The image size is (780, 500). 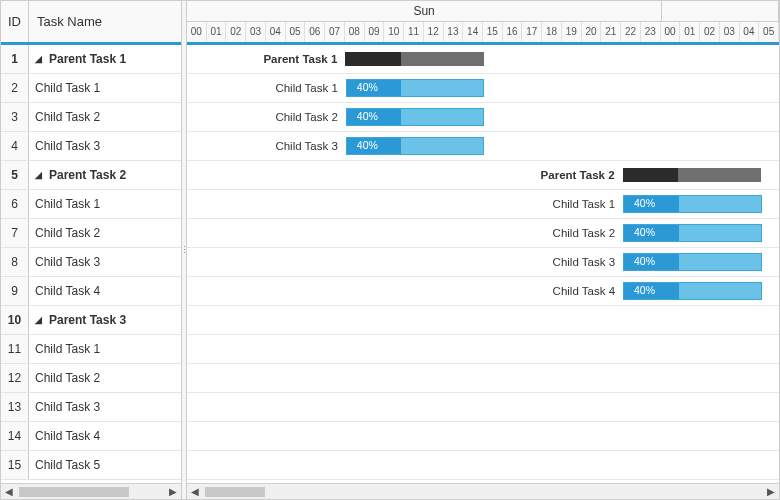 I want to click on timeline-days-row: Sun, so click(x=483, y=12).